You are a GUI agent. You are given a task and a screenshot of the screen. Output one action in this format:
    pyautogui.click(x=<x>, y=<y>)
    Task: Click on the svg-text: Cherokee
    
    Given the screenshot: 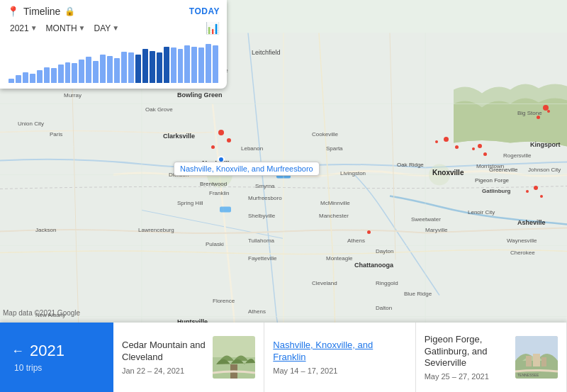 What is the action you would take?
    pyautogui.click(x=523, y=252)
    